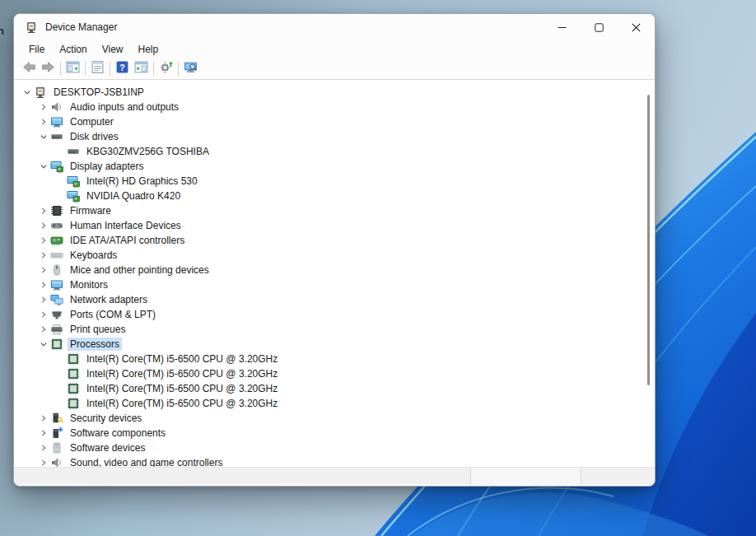  I want to click on window-title: Device Manager, so click(81, 27).